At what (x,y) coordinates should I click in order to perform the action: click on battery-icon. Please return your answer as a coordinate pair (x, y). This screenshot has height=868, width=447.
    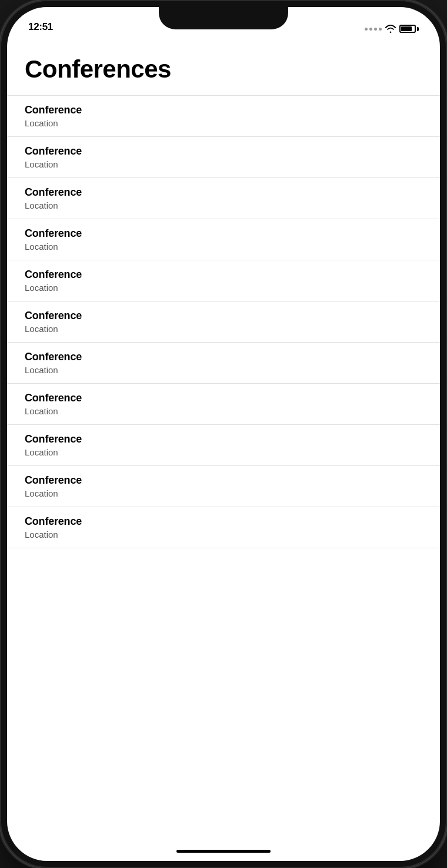
    Looking at the image, I should click on (409, 29).